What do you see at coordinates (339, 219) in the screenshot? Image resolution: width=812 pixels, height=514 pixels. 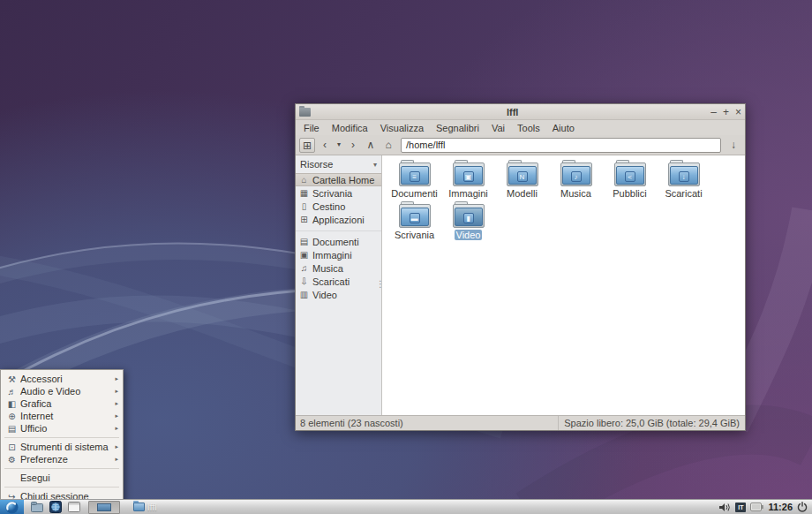 I see `sidebar-item-applicazioni: ⊞ Applicazioni` at bounding box center [339, 219].